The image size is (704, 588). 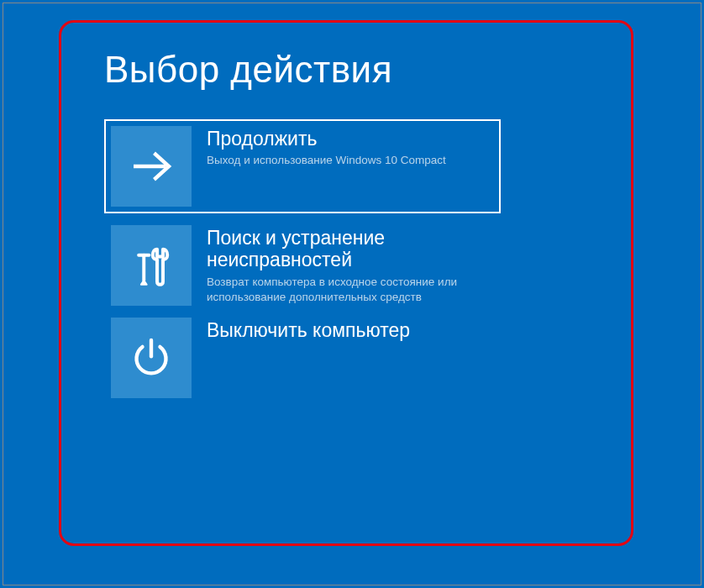 I want to click on option-text: Поиск и устранение неисправностей Возвра…, so click(x=344, y=265).